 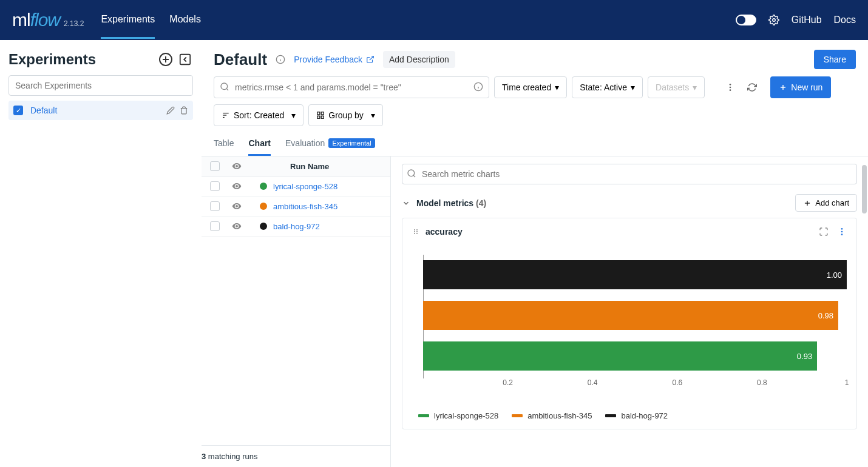 What do you see at coordinates (629, 315) in the screenshot?
I see `chart-bars: 1.000.980.93` at bounding box center [629, 315].